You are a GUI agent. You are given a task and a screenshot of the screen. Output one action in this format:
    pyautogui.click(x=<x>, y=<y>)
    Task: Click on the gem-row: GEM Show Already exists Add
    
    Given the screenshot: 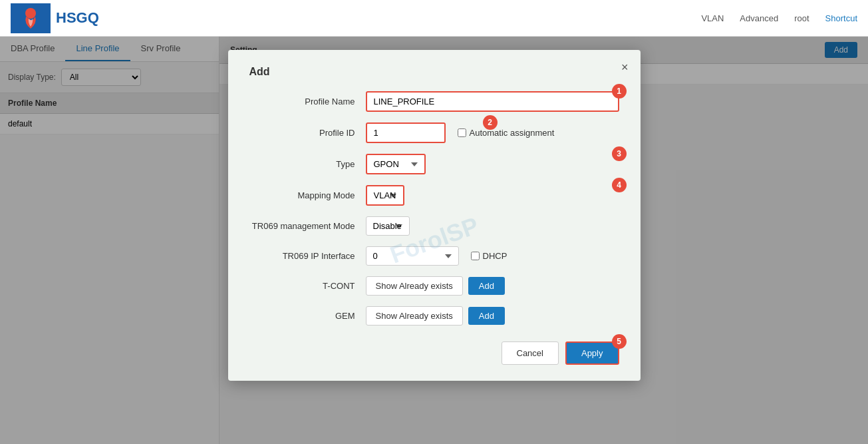 What is the action you would take?
    pyautogui.click(x=434, y=316)
    